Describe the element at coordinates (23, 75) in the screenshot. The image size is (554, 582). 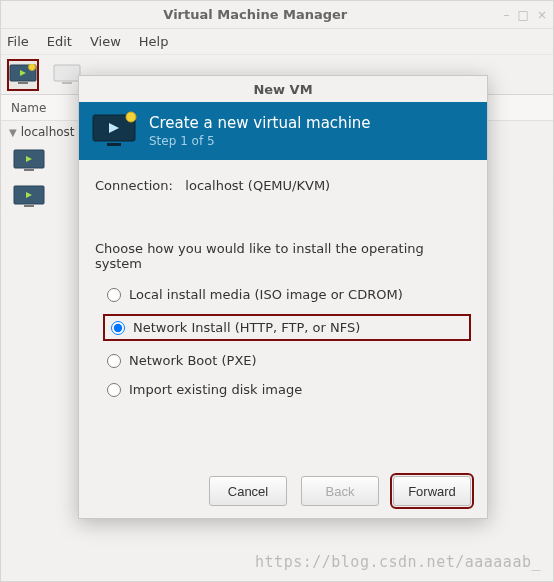
I see `new-vm-toolbar-button` at that location.